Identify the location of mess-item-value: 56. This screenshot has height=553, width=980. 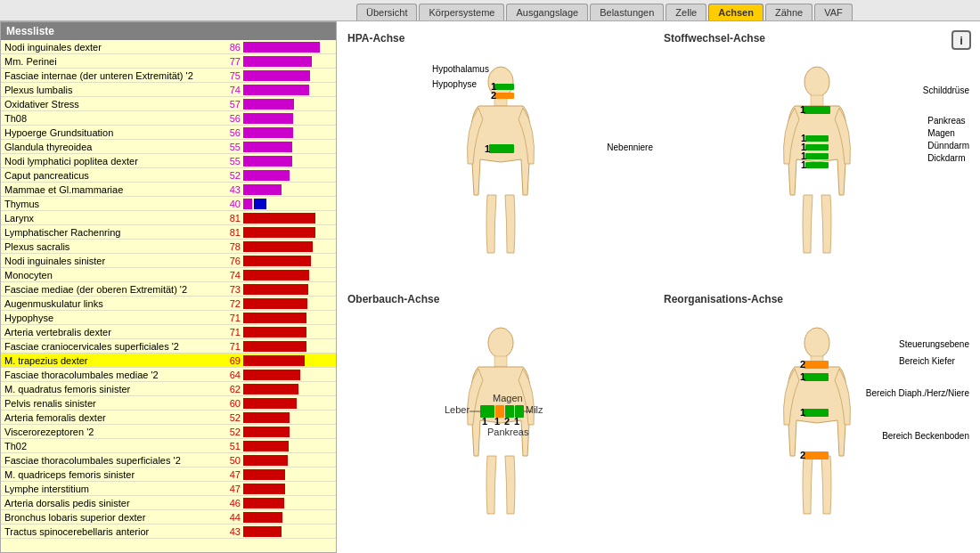
(231, 118).